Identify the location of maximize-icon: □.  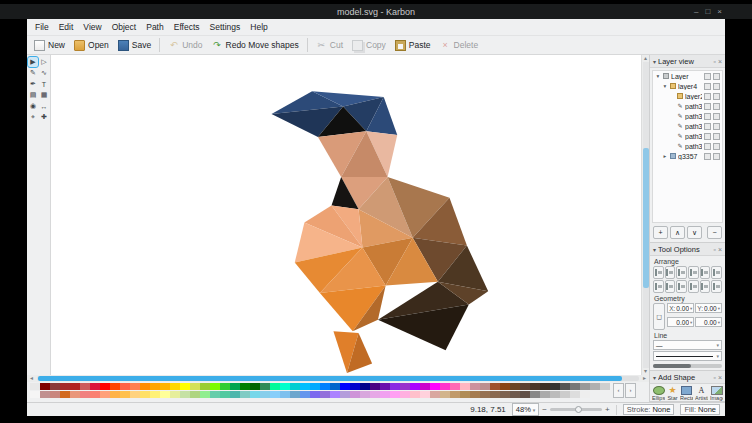
(708, 12).